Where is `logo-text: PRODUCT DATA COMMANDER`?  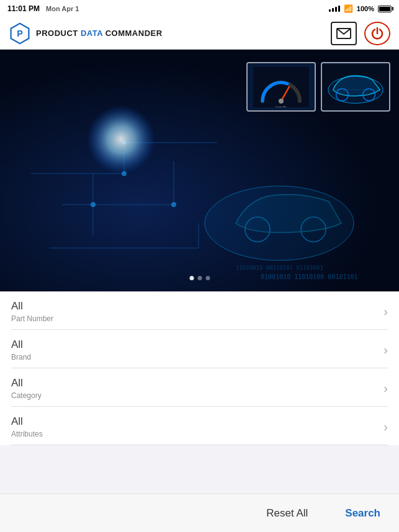 logo-text: PRODUCT DATA COMMANDER is located at coordinates (99, 33).